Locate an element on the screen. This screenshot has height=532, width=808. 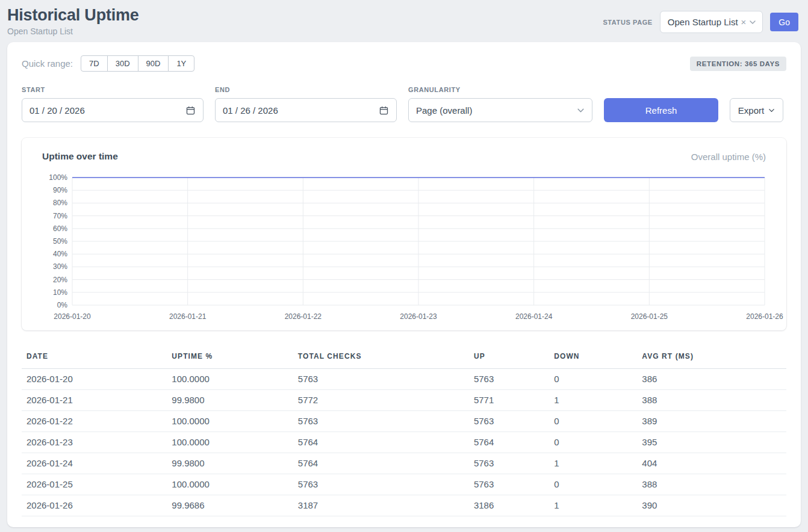
table-cell: 390 is located at coordinates (712, 506).